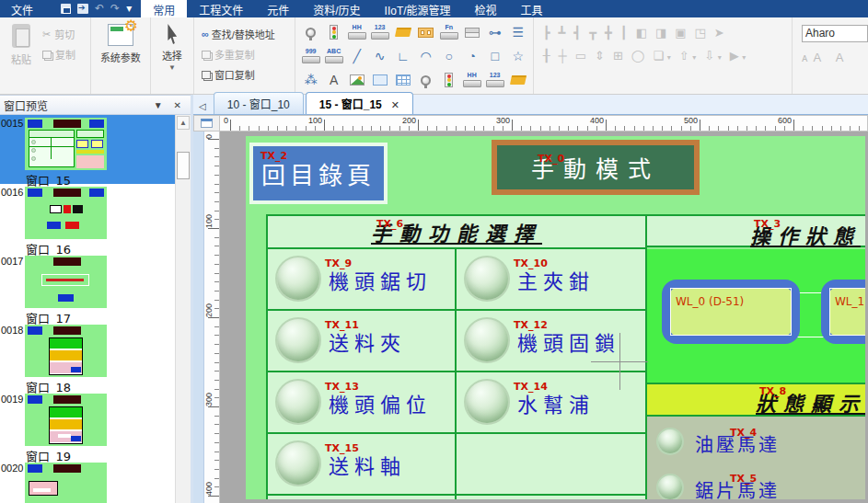  Describe the element at coordinates (238, 74) in the screenshot. I see `window-copy-button: 窗口复制` at that location.